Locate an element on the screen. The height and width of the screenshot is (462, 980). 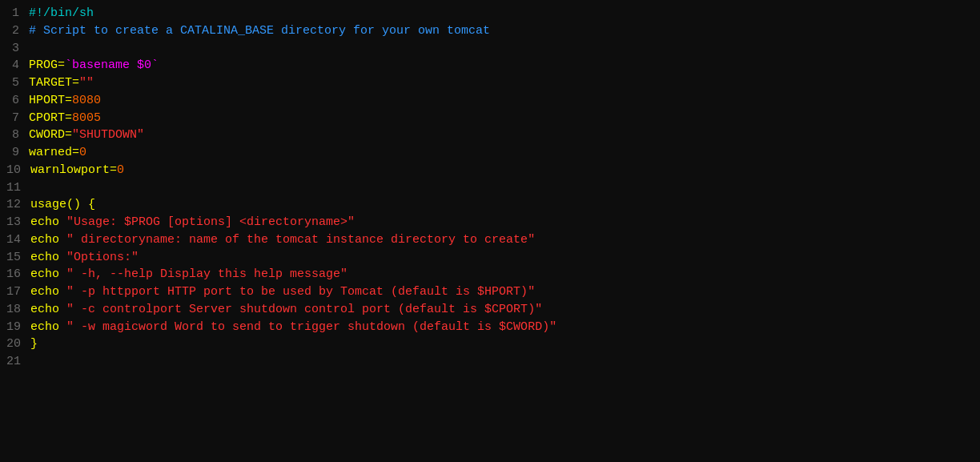
code-line: 19 echo " -w magicword Word to send to t… is located at coordinates (490, 327).